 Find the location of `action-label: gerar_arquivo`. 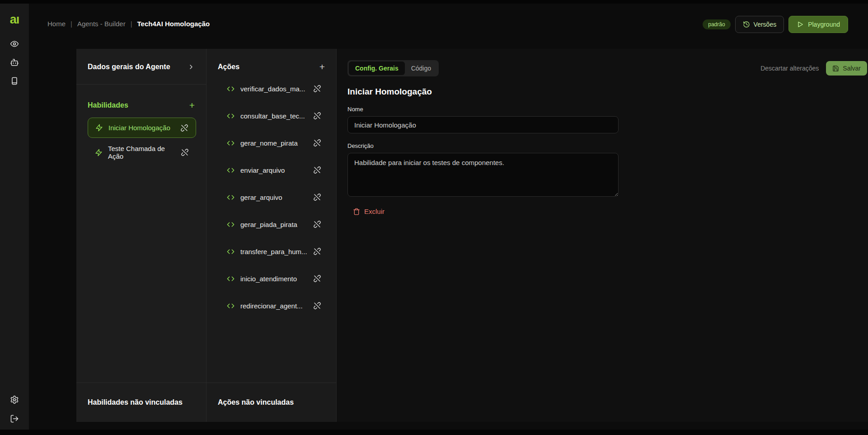

action-label: gerar_arquivo is located at coordinates (261, 197).